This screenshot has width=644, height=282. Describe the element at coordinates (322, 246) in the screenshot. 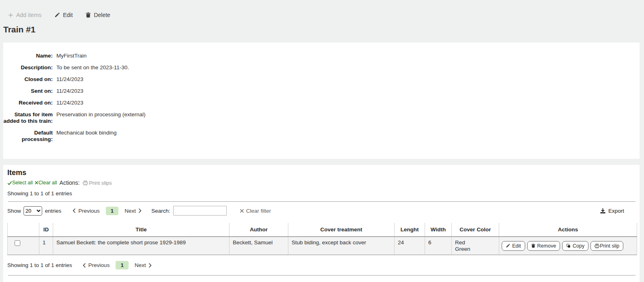

I see `table-row: 1 Samuel Beckett: the complete short pro…` at that location.